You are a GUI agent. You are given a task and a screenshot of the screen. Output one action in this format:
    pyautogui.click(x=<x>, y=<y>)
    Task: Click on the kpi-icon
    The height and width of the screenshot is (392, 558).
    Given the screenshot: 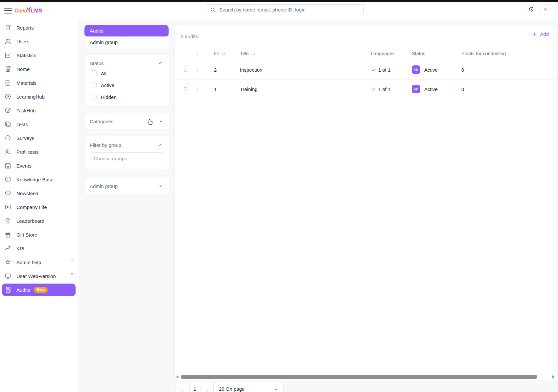 What is the action you would take?
    pyautogui.click(x=8, y=248)
    